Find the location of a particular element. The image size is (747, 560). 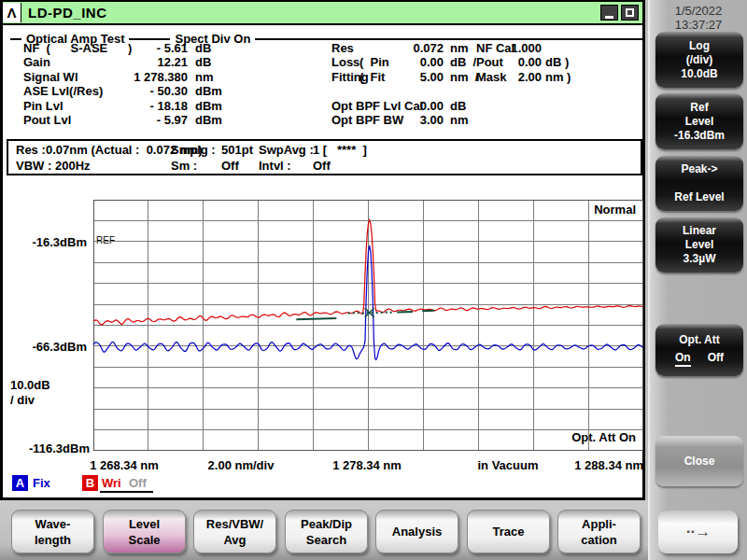

param-unit: dB / is located at coordinates (463, 62).